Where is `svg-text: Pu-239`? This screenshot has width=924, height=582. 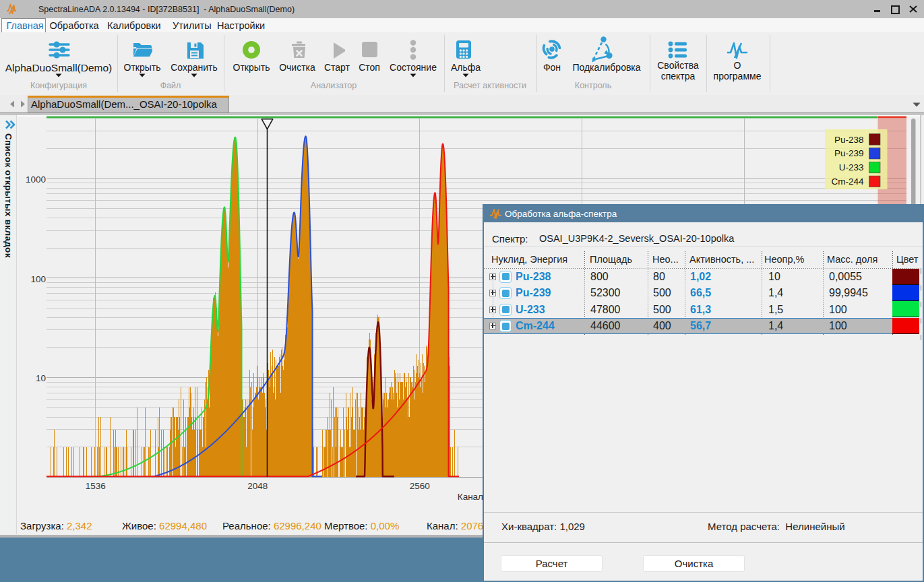
svg-text: Pu-239 is located at coordinates (849, 154).